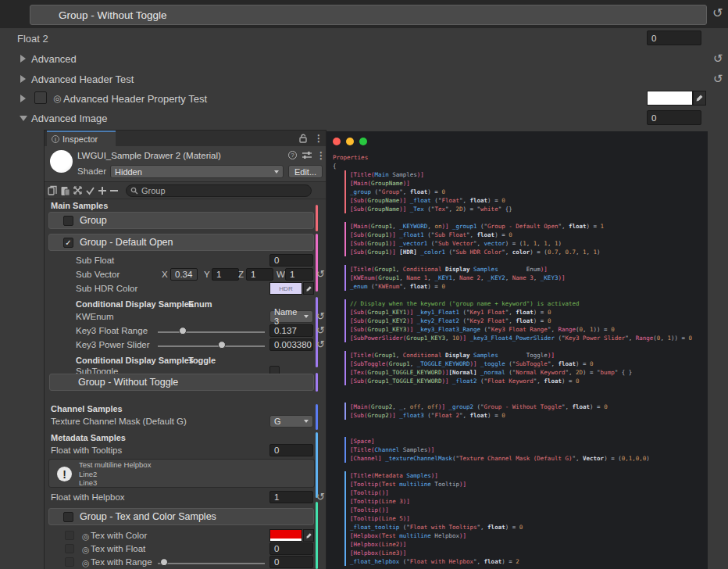 The image size is (728, 569). Describe the element at coordinates (134, 360) in the screenshot. I see `section-title-conditional-toggle: Conditional Display Samples` at that location.